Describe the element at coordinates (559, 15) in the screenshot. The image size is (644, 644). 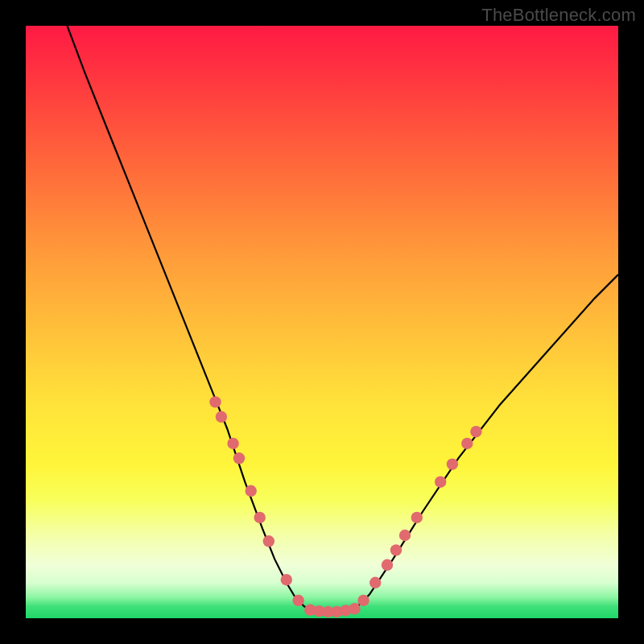
I see `watermark-text: TheBottleneck.com` at that location.